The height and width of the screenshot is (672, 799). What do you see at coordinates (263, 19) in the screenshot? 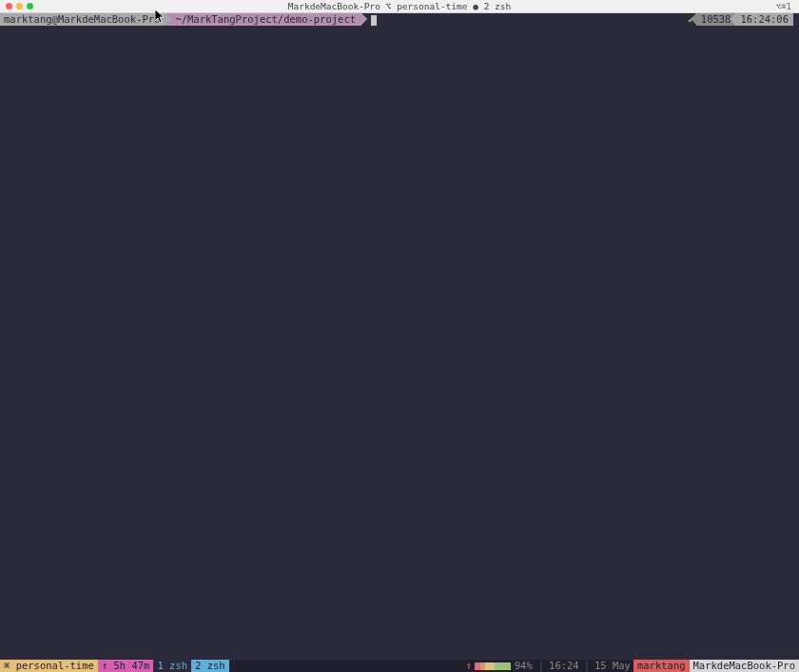
I see `prompt-path-segment: ~/MarkTangProject/demo-project` at bounding box center [263, 19].